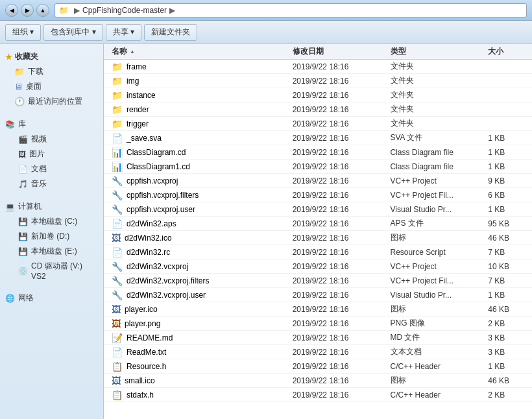 This screenshot has height=419, width=532. Describe the element at coordinates (117, 138) in the screenshot. I see `sva-icon: 📄` at that location.